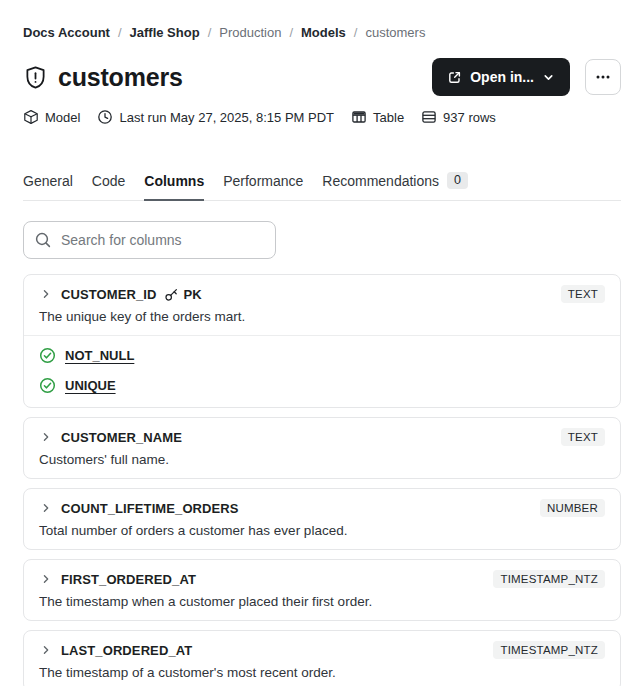  Describe the element at coordinates (322, 316) in the screenshot. I see `column-description: The unique key of the orders mart.` at that location.